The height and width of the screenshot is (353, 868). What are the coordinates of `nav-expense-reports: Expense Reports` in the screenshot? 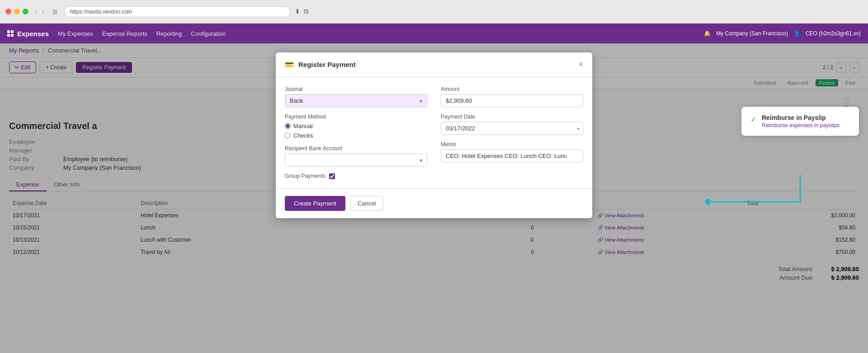 It's located at (125, 33).